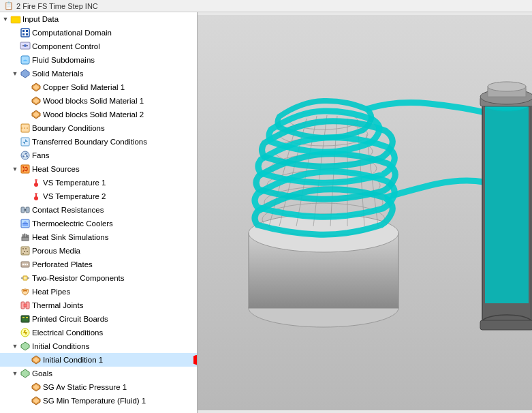 The image size is (532, 413). What do you see at coordinates (25, 319) in the screenshot?
I see `icon-pcb` at bounding box center [25, 319].